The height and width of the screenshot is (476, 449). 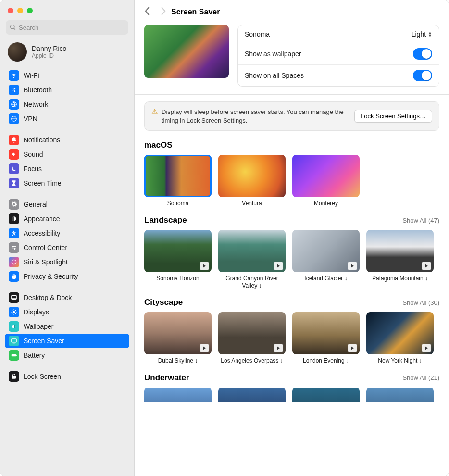 I want to click on screensaver-card: Sonoma, so click(x=178, y=181).